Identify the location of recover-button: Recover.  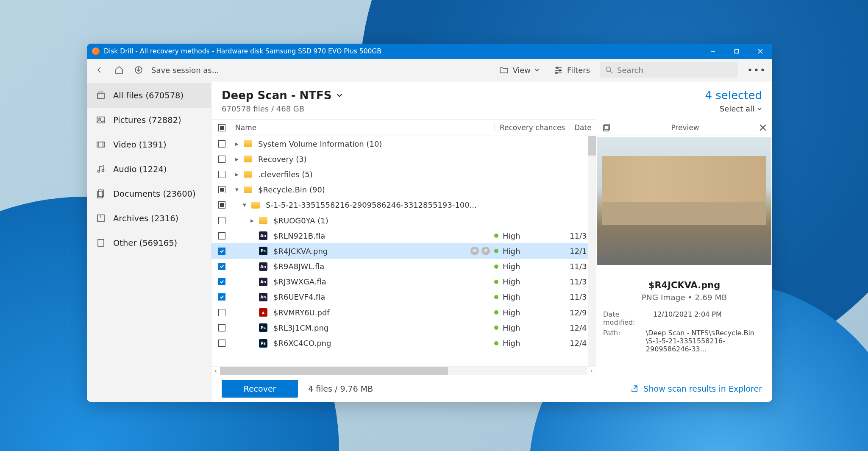
(260, 389).